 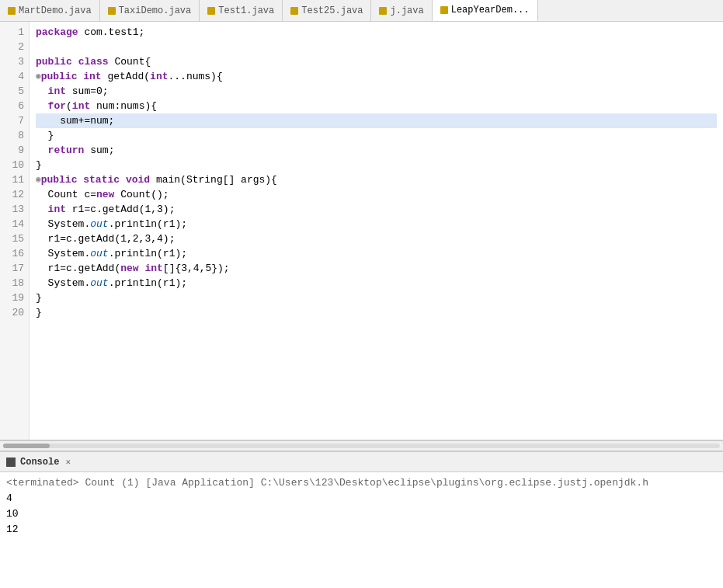 What do you see at coordinates (376, 33) in the screenshot?
I see `code-line-1: package com.test1;` at bounding box center [376, 33].